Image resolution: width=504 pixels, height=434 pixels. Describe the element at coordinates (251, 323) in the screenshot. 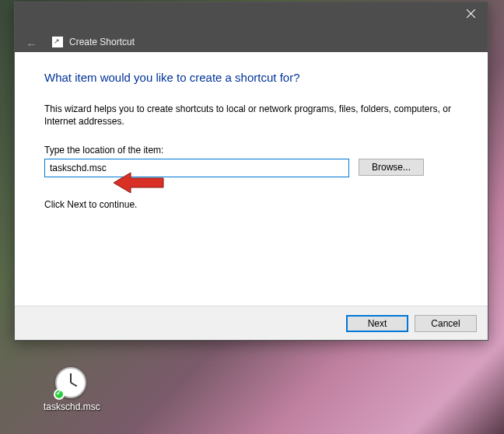

I see `dialog-footer: Next Cancel` at that location.